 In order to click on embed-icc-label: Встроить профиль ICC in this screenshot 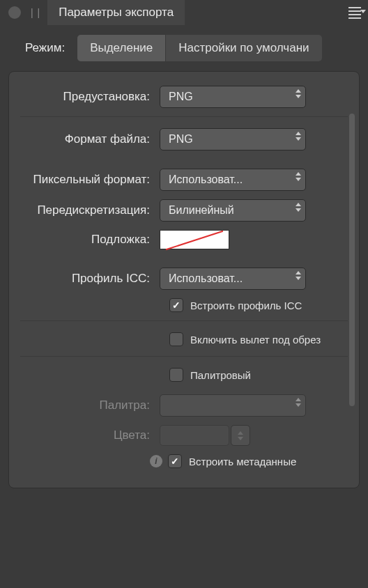, I will do `click(246, 305)`.